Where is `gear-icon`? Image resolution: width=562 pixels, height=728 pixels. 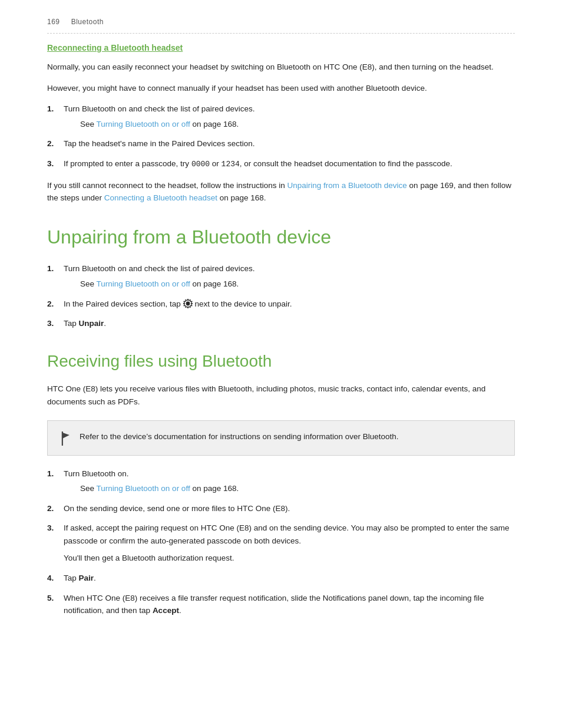 gear-icon is located at coordinates (188, 304).